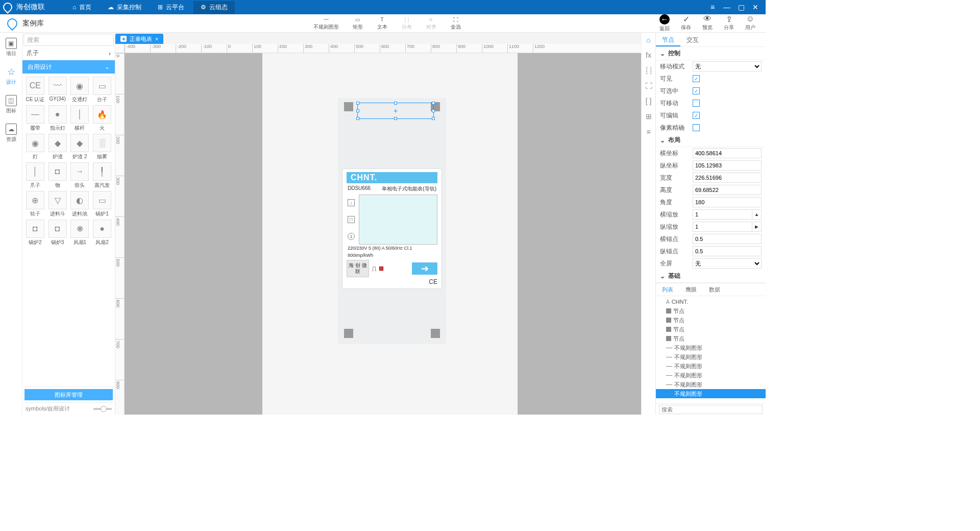 The height and width of the screenshot is (531, 980). Describe the element at coordinates (11, 105) in the screenshot. I see `sidebar-图标: ◫图标` at that location.